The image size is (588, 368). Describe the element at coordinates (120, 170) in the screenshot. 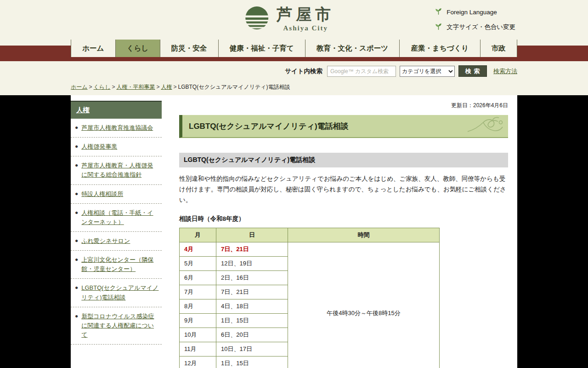

I see `sidebar-link: 芦屋市人権教育・人権啓発に関する総合推進指針` at that location.